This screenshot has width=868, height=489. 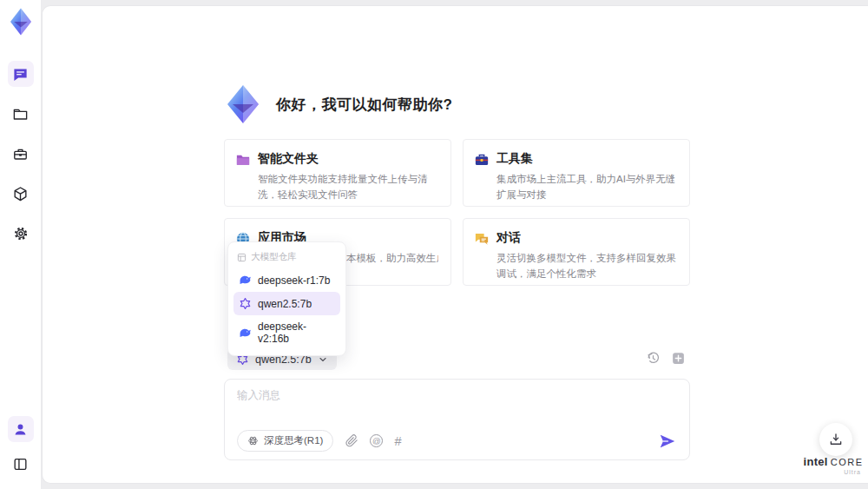 I want to click on sidebar-item-chat, so click(x=21, y=74).